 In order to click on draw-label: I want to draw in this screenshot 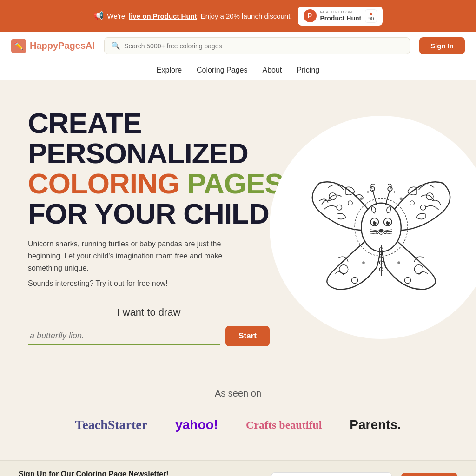, I will do `click(149, 312)`.